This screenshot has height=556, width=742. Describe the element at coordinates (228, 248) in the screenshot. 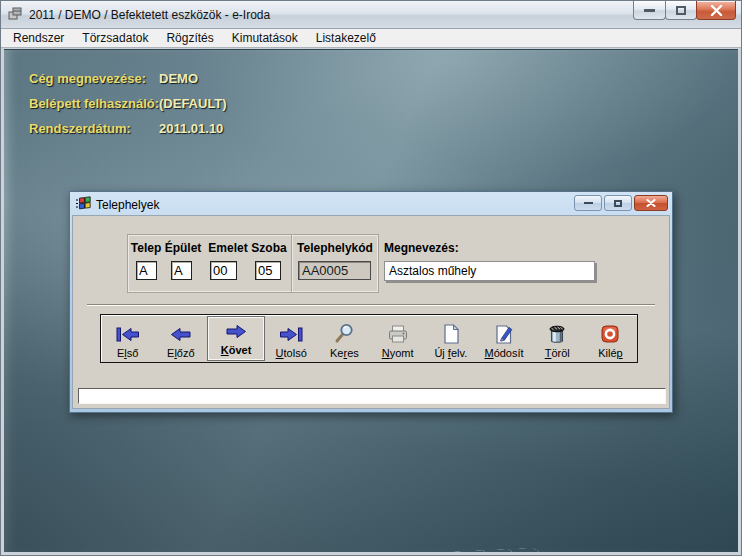

I see `emelet-label: Emelet` at that location.